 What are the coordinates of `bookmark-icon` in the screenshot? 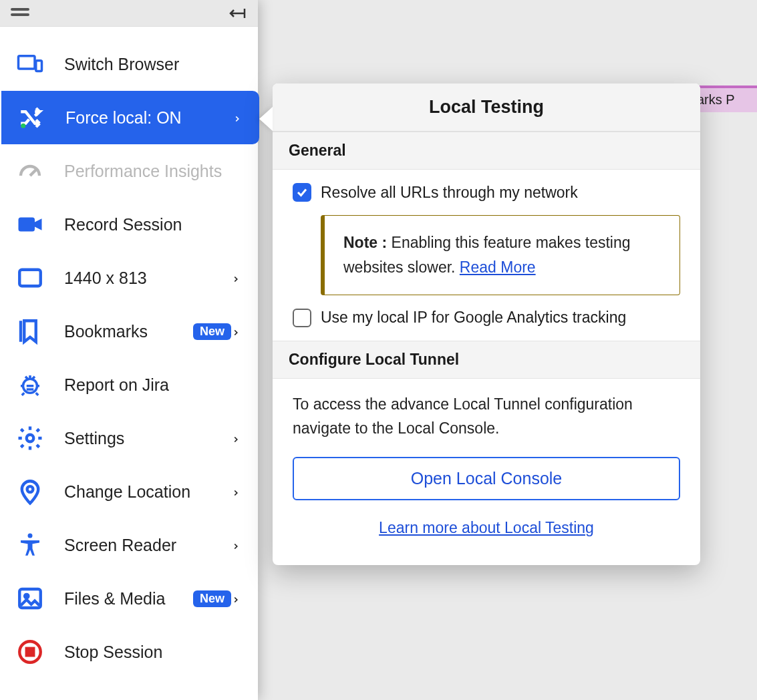 It's located at (30, 331).